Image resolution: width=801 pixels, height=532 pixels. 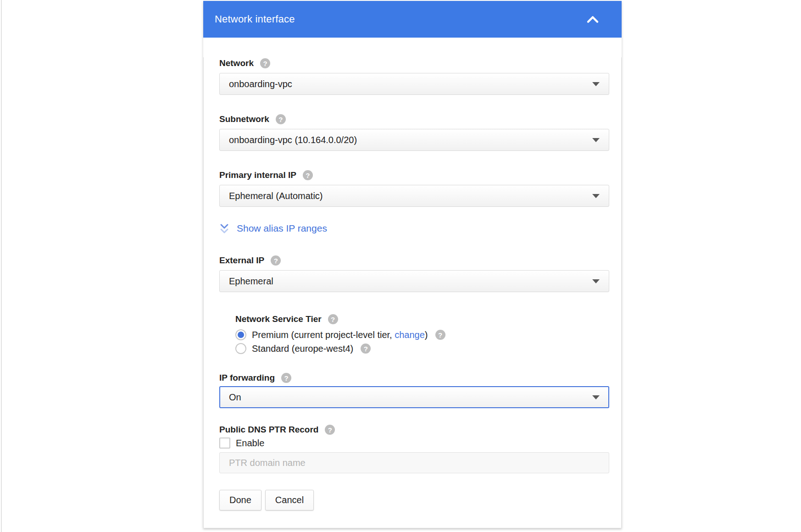 I want to click on network-label-row: Network ?, so click(x=414, y=63).